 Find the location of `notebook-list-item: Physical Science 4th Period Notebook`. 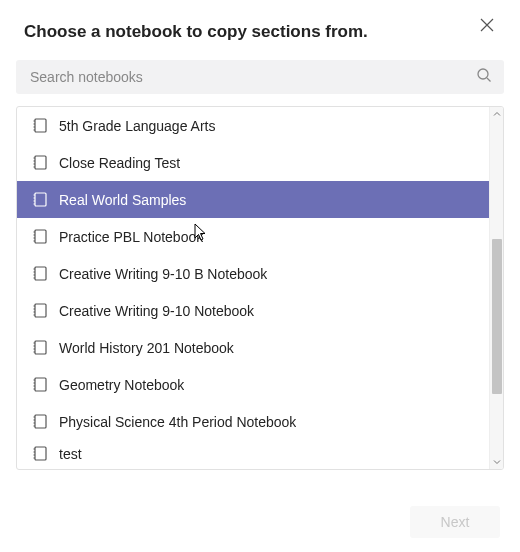

notebook-list-item: Physical Science 4th Period Notebook is located at coordinates (260, 422).